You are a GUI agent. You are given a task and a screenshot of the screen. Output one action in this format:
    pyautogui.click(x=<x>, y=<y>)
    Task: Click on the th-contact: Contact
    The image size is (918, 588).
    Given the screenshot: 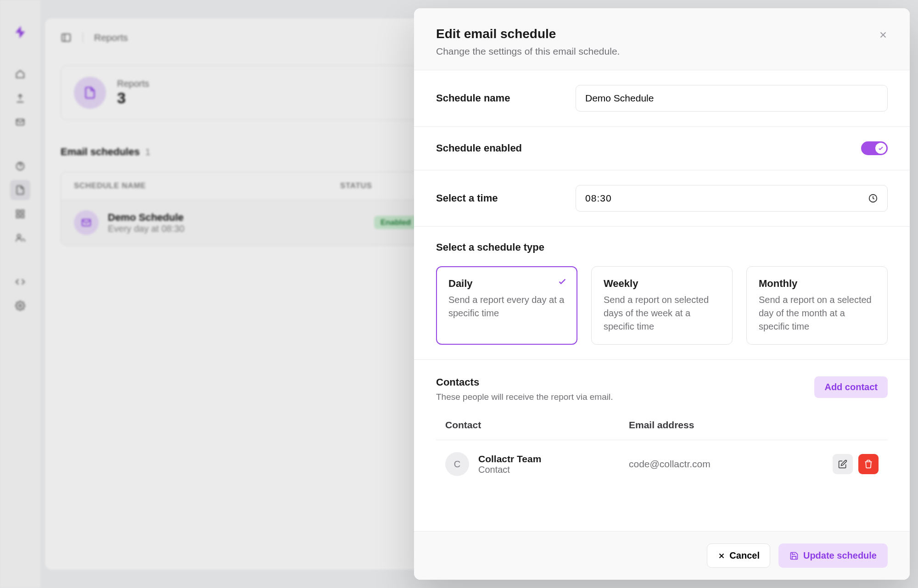 What is the action you would take?
    pyautogui.click(x=537, y=425)
    